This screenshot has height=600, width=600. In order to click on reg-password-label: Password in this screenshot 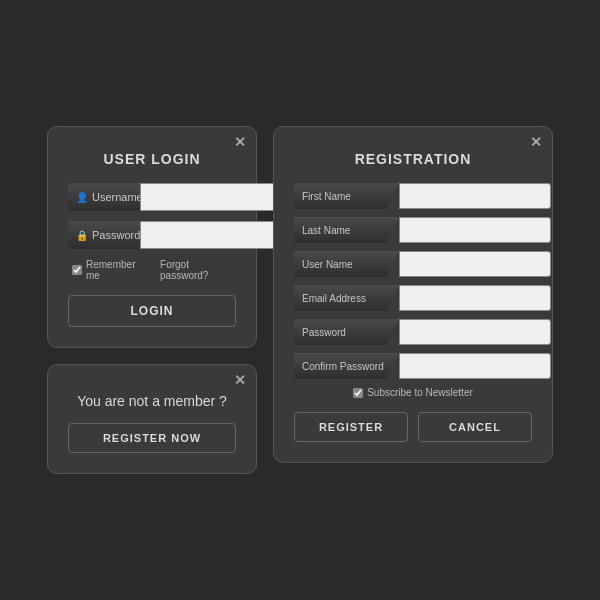, I will do `click(346, 332)`.